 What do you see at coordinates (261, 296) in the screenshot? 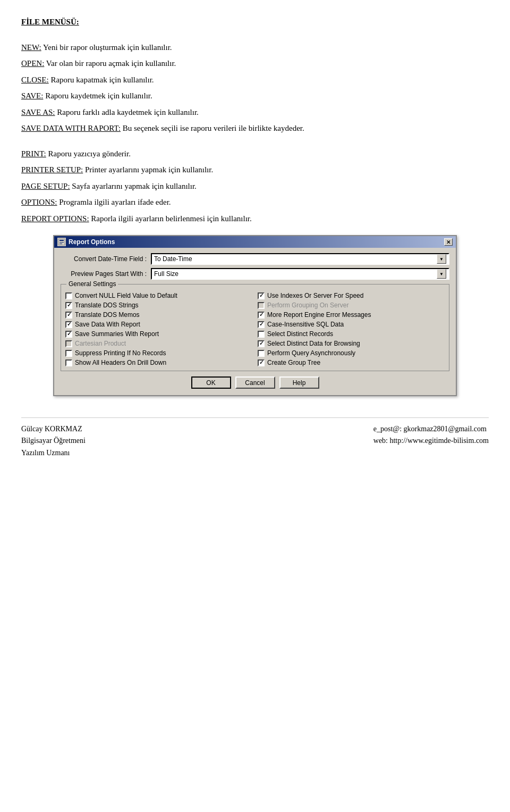
I see `checkbox-use-indexes-box` at bounding box center [261, 296].